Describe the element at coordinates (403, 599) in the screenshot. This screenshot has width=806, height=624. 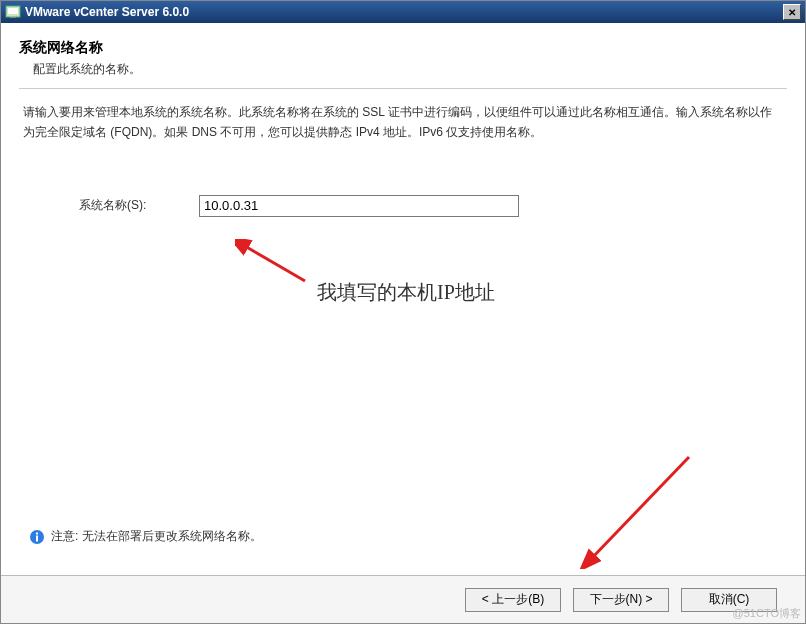
I see `footer-bar: < 上一步(B) 下一步(N) > 取消(C)` at that location.